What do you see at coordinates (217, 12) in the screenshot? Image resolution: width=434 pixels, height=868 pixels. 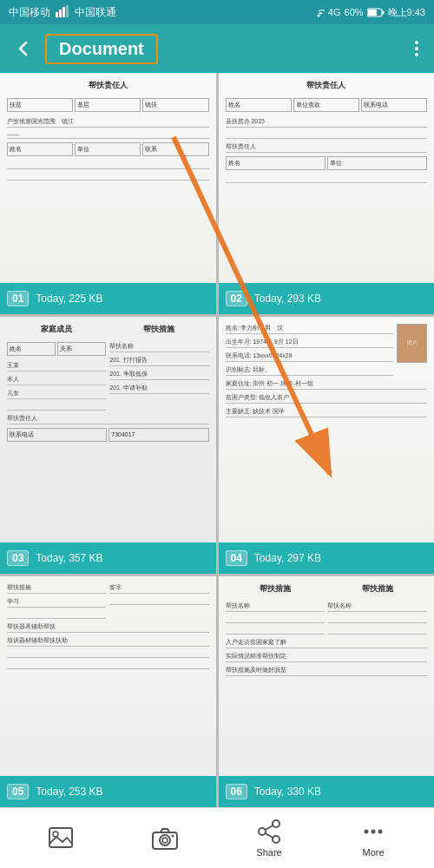 I see `status-bar: 中国移动 中国联通 4G 60% 晚上9:43` at bounding box center [217, 12].